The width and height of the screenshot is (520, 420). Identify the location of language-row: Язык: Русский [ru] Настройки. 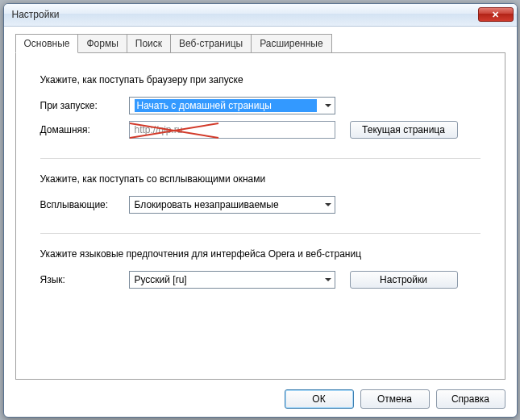
(260, 280).